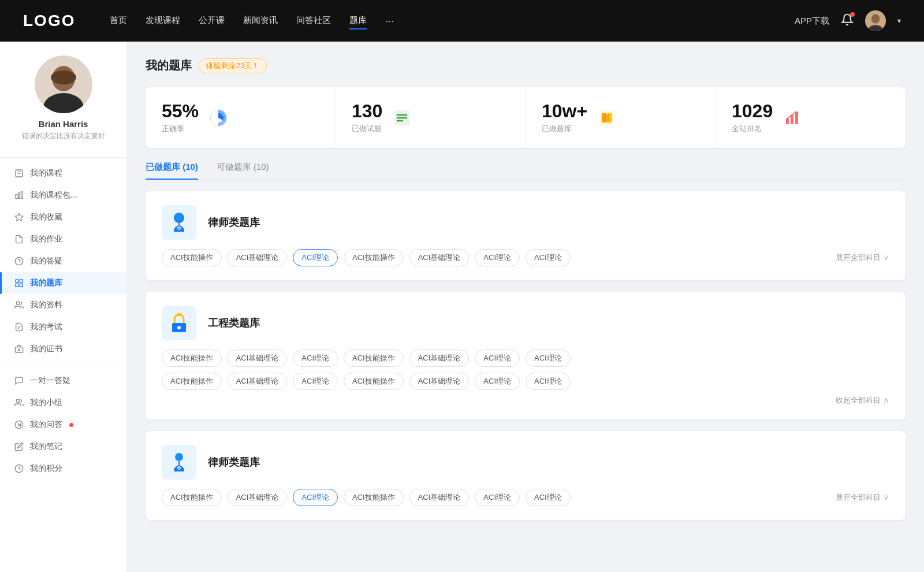 The width and height of the screenshot is (924, 572). Describe the element at coordinates (49, 21) in the screenshot. I see `logo: LOGO` at that location.